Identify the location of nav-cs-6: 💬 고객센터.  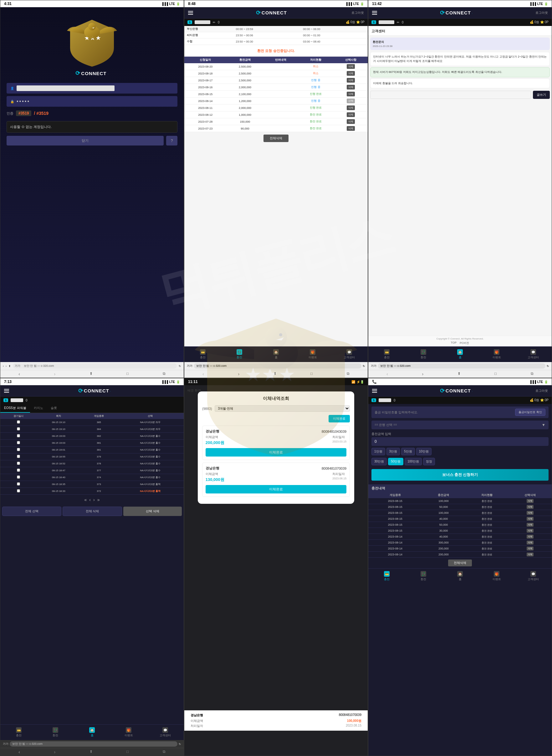
(533, 576).